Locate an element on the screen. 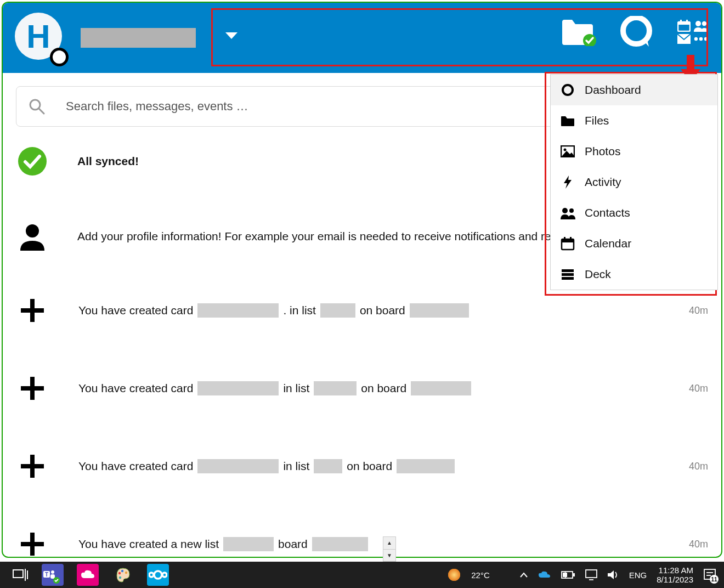  weather-icon is located at coordinates (454, 575).